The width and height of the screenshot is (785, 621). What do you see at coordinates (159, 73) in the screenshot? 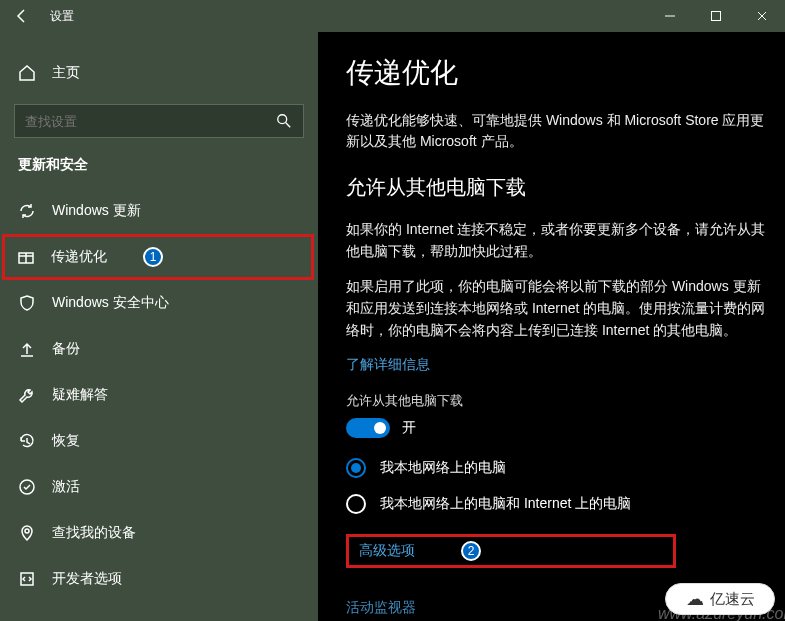
I see `home-button: 主页` at bounding box center [159, 73].